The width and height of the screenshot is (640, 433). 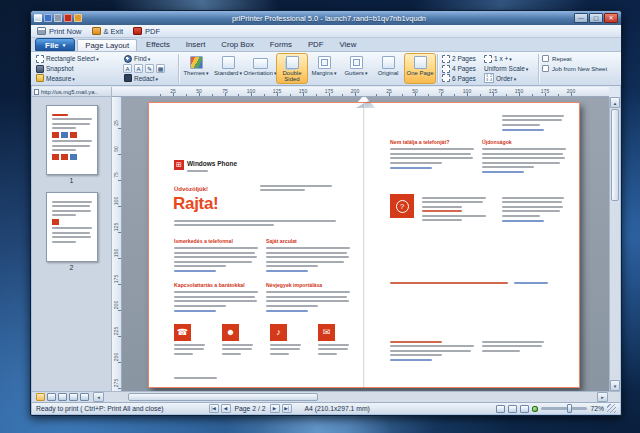 What do you see at coordinates (491, 80) in the screenshot?
I see `order-cell: 4` at bounding box center [491, 80].